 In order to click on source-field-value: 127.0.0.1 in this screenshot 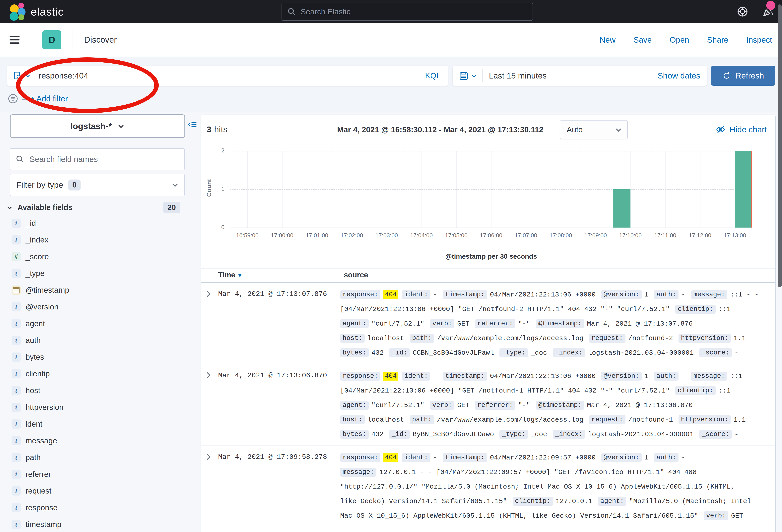, I will do `click(574, 501)`.